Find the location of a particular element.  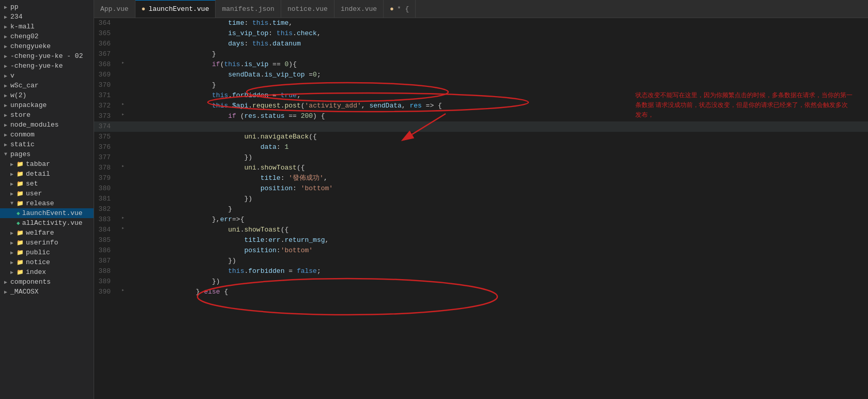

code-line-372: 372 ▸ this.$api.request.post('activity_a… is located at coordinates (481, 106).